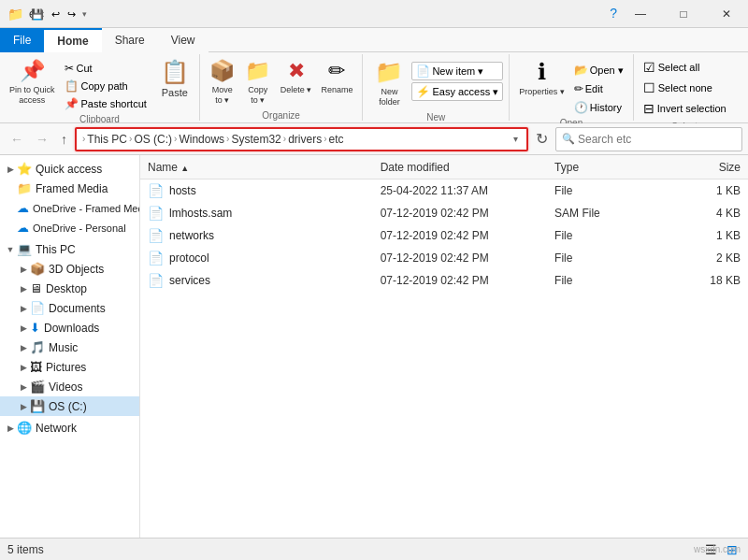 The height and width of the screenshot is (560, 748). I want to click on easy-access-button: ⚡ Easy access ▾, so click(457, 92).